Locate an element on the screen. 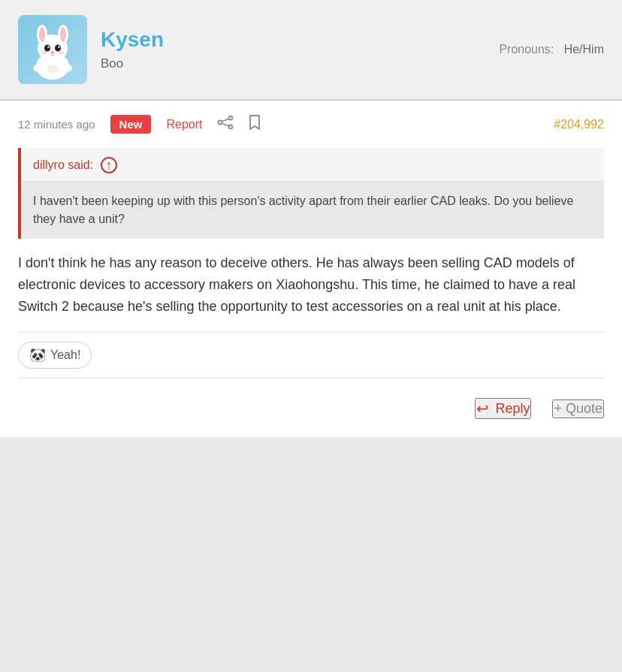  profile-subtitle: Boo is located at coordinates (132, 64).